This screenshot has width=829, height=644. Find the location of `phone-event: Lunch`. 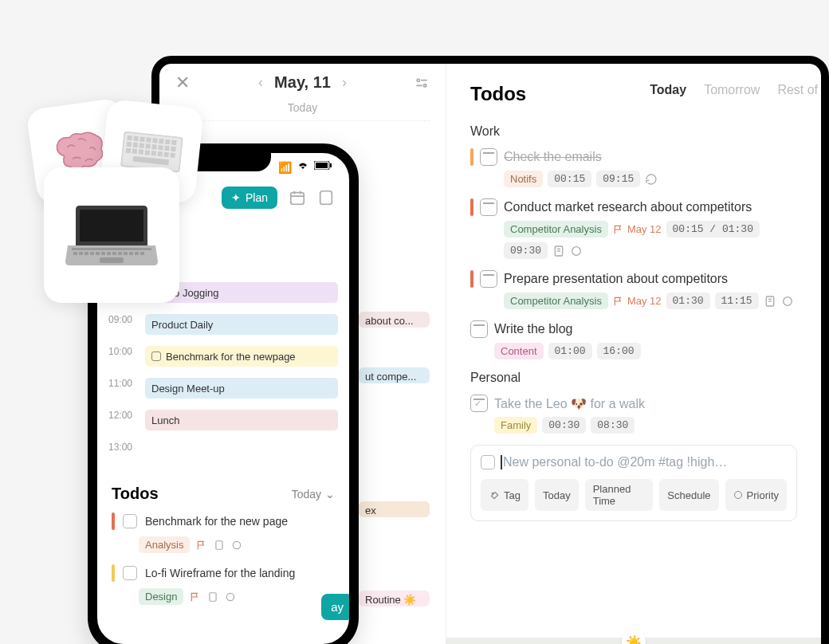

phone-event: Lunch is located at coordinates (242, 420).